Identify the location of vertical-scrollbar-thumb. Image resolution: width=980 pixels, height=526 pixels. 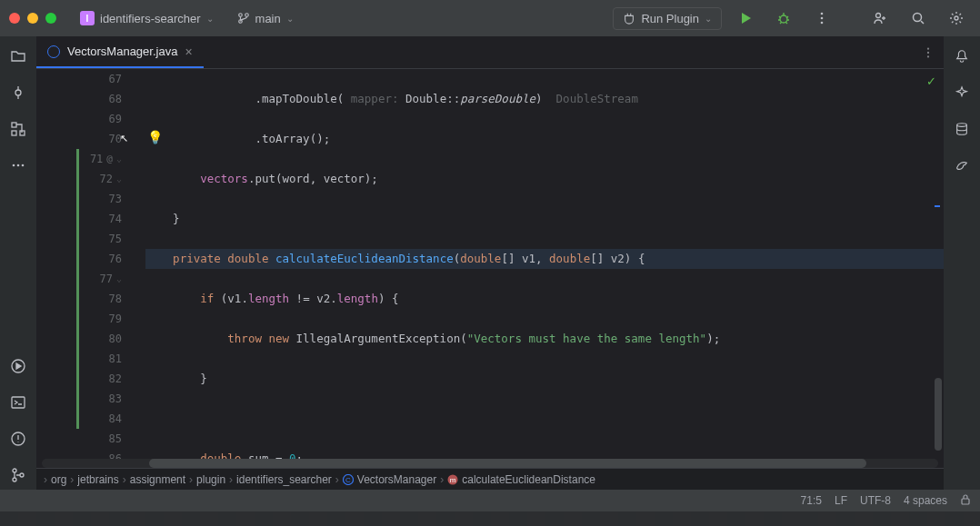
(938, 414).